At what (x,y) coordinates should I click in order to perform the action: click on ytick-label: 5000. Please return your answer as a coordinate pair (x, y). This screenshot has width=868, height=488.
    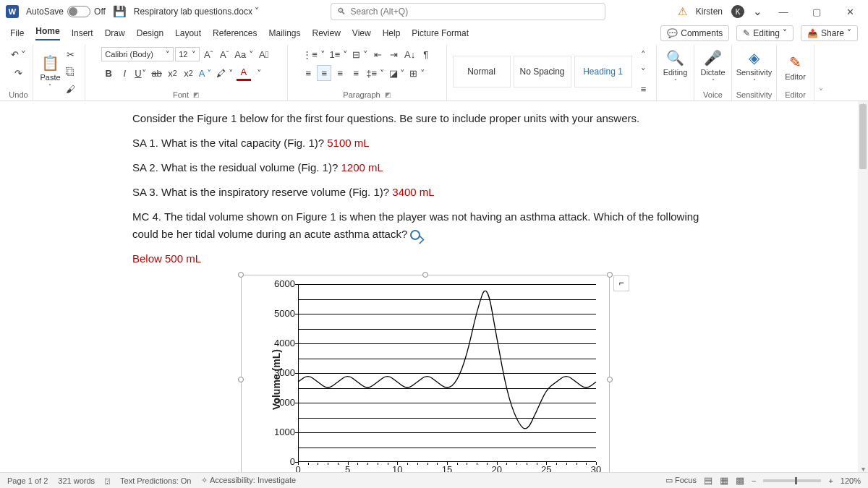
    Looking at the image, I should click on (281, 314).